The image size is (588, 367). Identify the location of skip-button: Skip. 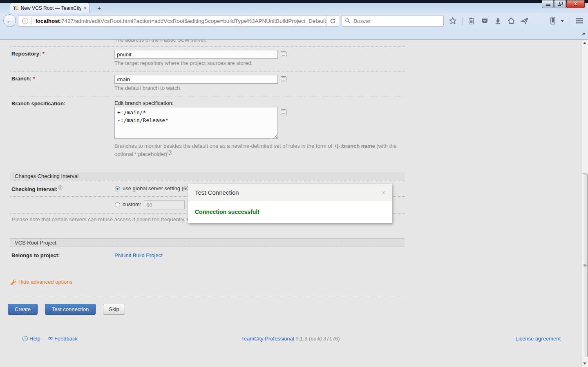
(114, 309).